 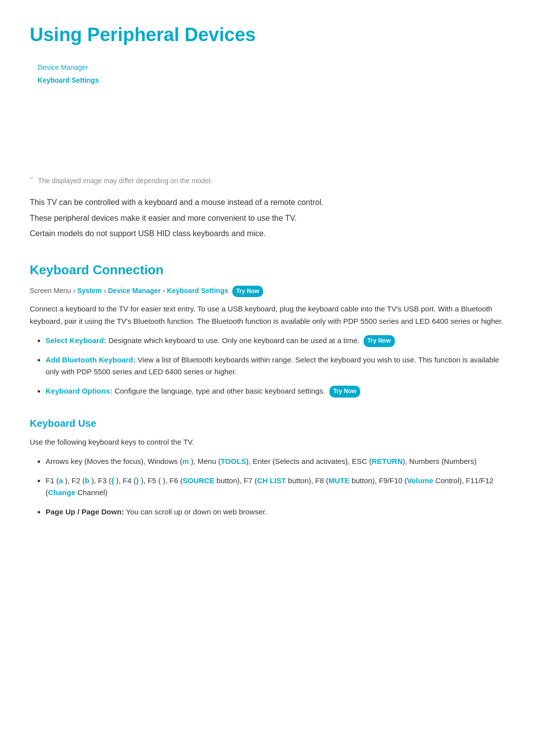 I want to click on arrows-text-4: ), Numbers (Numbers), so click(x=440, y=461).